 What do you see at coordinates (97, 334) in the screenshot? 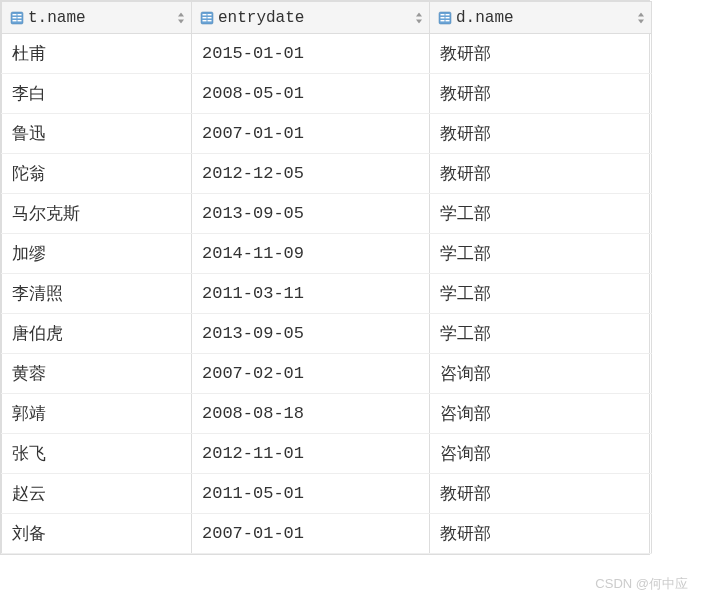
I see `cell-tname: 唐伯虎` at bounding box center [97, 334].